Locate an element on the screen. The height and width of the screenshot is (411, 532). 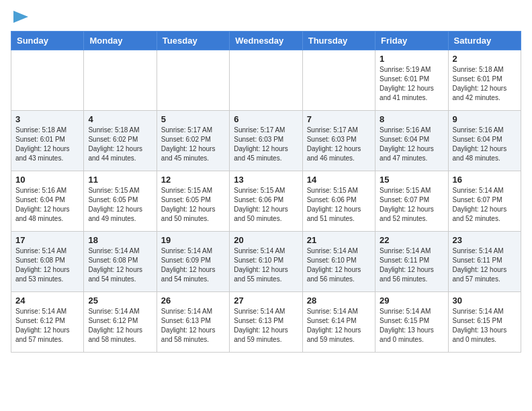
day-number: 21 is located at coordinates (339, 240).